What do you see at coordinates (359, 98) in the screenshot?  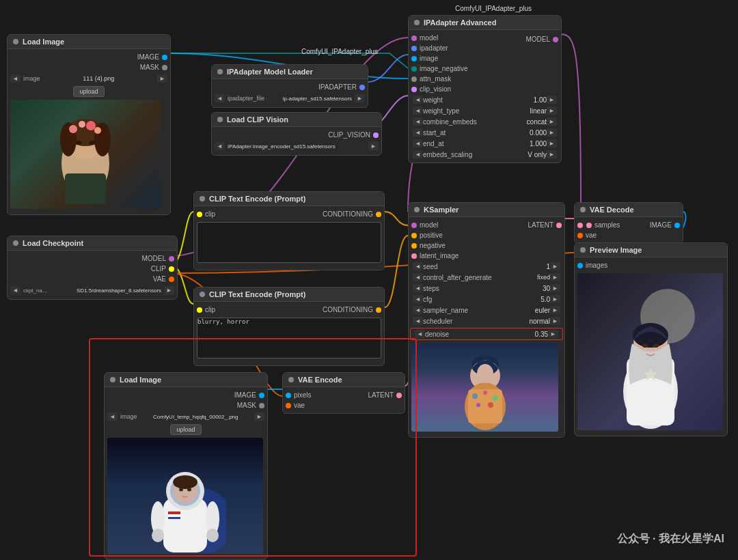 I see `next-ipadapter-btn: ►` at bounding box center [359, 98].